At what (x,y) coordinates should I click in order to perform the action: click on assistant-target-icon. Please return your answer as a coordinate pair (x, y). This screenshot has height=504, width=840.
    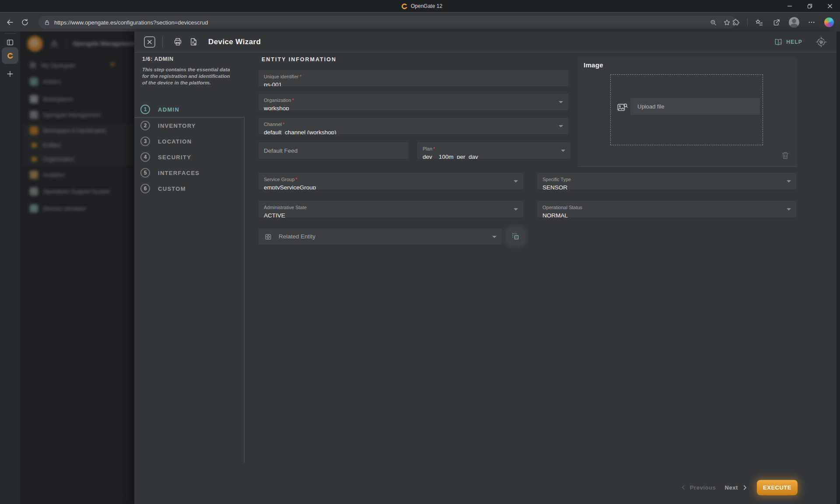
    Looking at the image, I should click on (821, 42).